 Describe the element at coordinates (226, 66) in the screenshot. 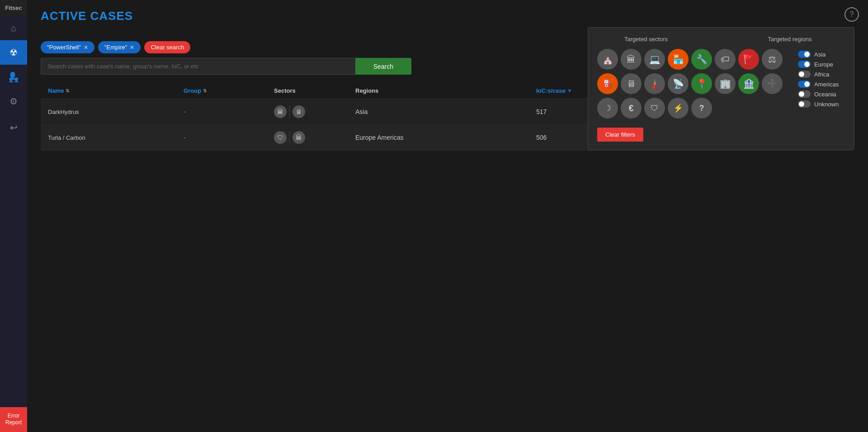

I see `search-row: Search` at that location.